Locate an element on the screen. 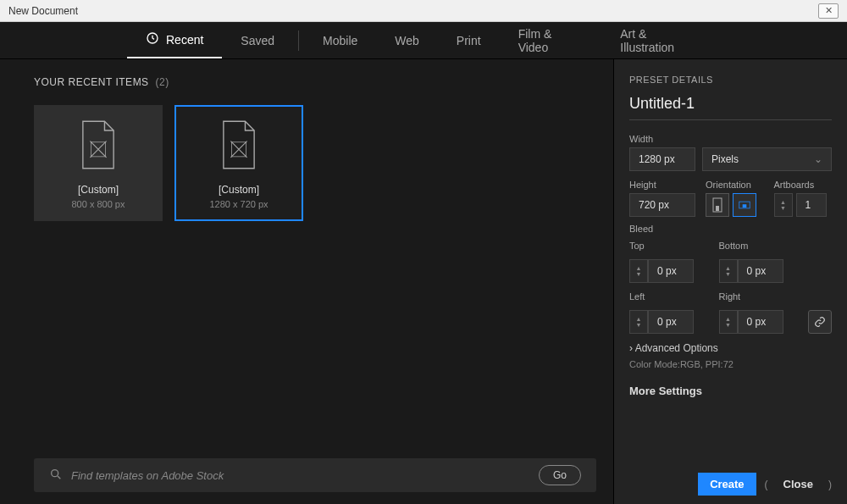  tab-recent-label: Recent is located at coordinates (185, 40).